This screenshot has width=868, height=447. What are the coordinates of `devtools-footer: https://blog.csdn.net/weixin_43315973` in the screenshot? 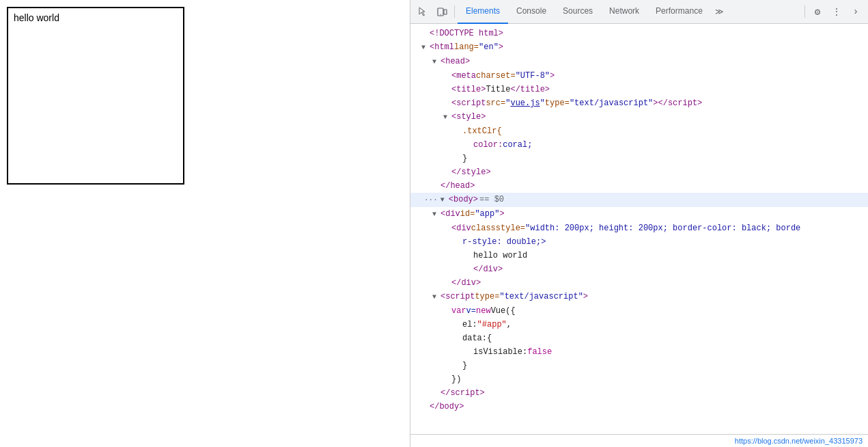 It's located at (639, 440).